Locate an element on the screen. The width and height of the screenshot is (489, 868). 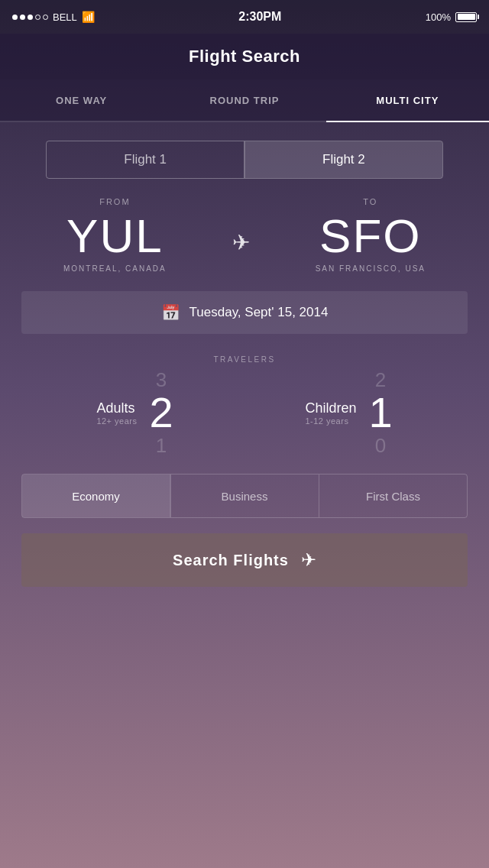
children-info: Children 1-12 years is located at coordinates (330, 413).